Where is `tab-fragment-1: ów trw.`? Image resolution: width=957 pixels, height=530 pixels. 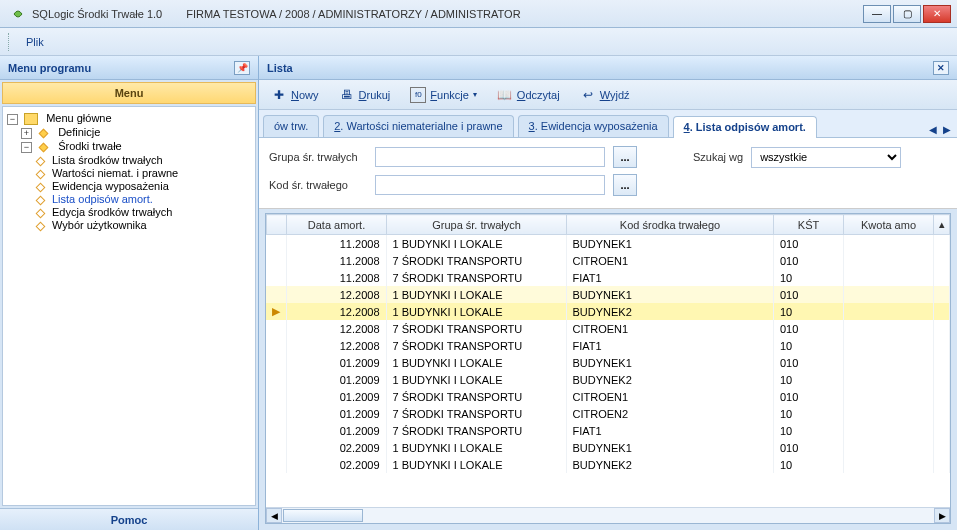
tab-fragment-1: ów trw. is located at coordinates (291, 126).